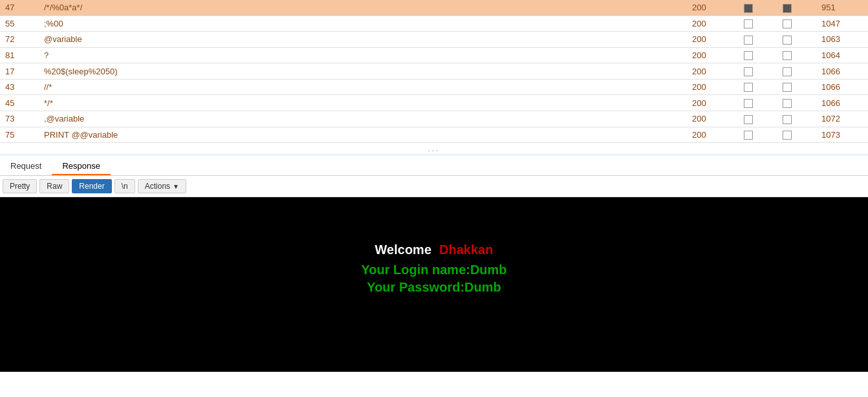 This screenshot has width=868, height=397. Describe the element at coordinates (433, 270) in the screenshot. I see `login-line: Your Login name:Dumb` at that location.